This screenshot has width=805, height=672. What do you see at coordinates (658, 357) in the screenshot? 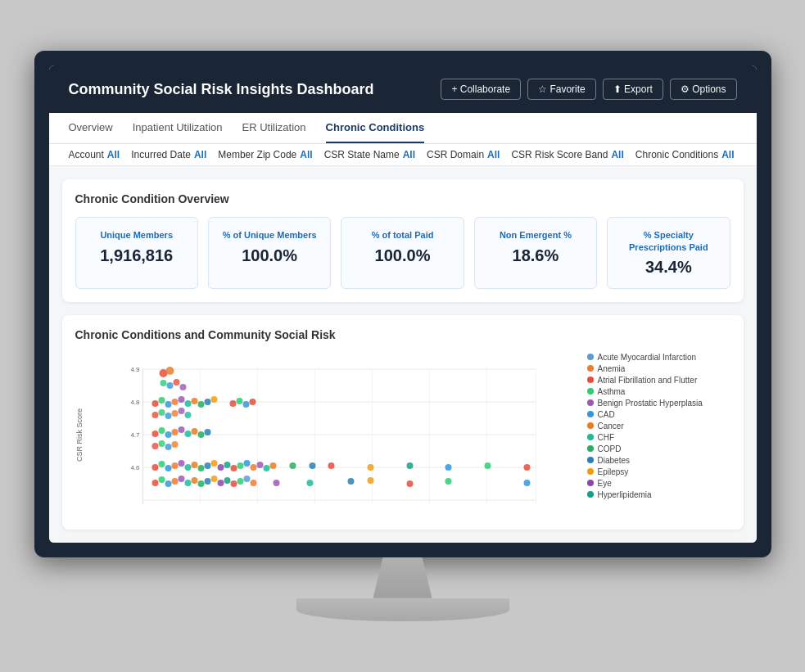
I see `legend-ami: Acute Myocardial Infarction` at bounding box center [658, 357].